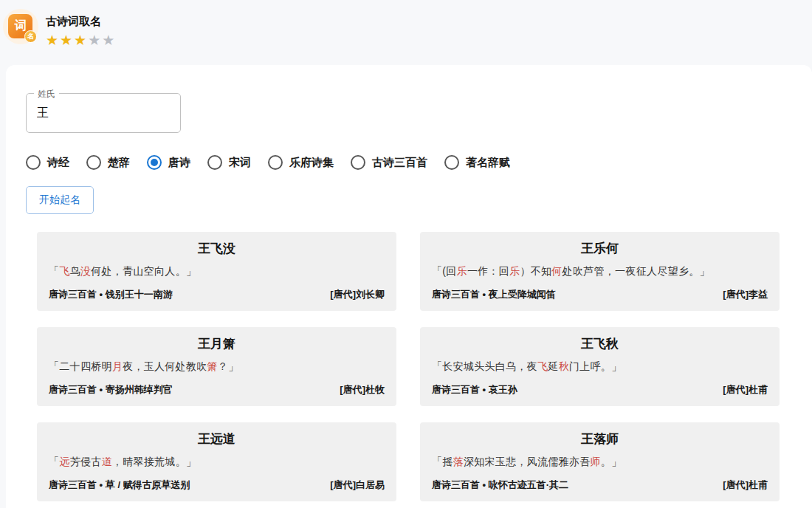  I want to click on category-radio-乐府诗集: 乐府诗集, so click(301, 162).